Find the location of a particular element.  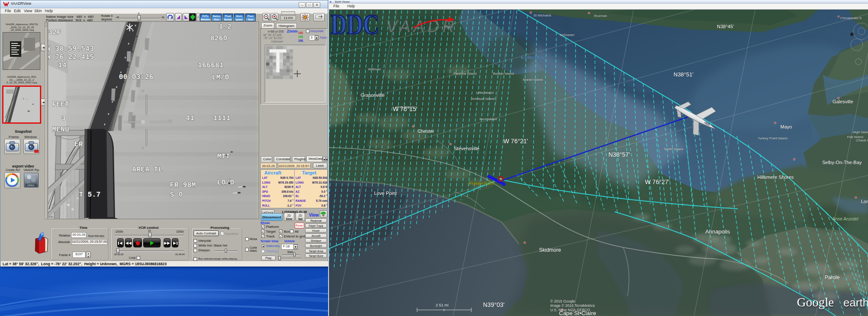

svg-text: 1.2 is located at coordinates (225, 27).